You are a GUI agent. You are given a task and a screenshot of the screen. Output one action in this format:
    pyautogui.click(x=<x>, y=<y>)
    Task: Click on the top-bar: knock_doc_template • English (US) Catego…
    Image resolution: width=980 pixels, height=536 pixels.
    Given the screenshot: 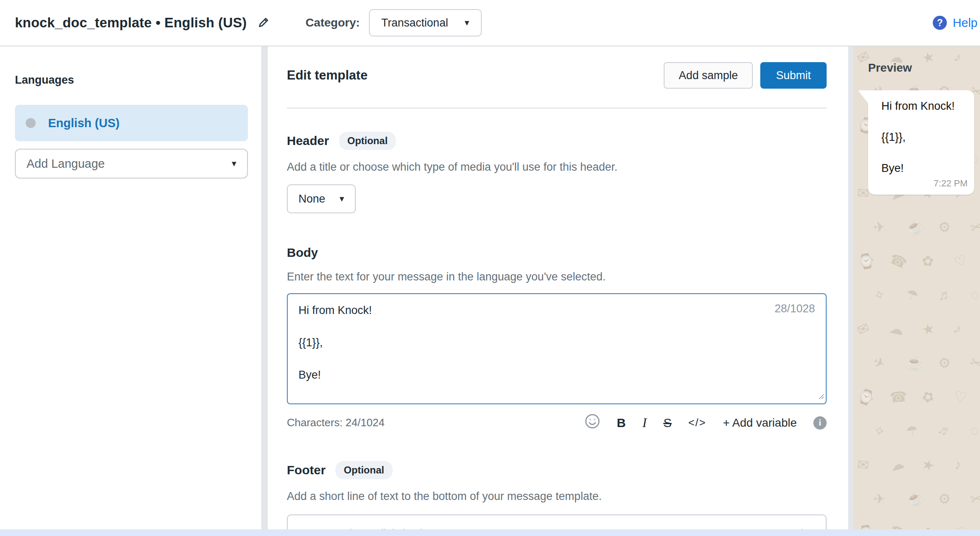 What is the action you would take?
    pyautogui.click(x=490, y=23)
    